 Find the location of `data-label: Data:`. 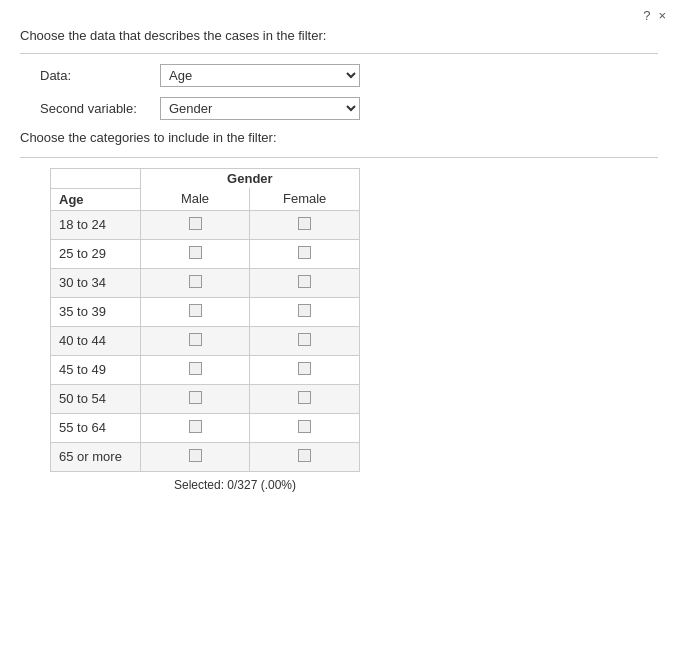

data-label: Data: is located at coordinates (100, 76).